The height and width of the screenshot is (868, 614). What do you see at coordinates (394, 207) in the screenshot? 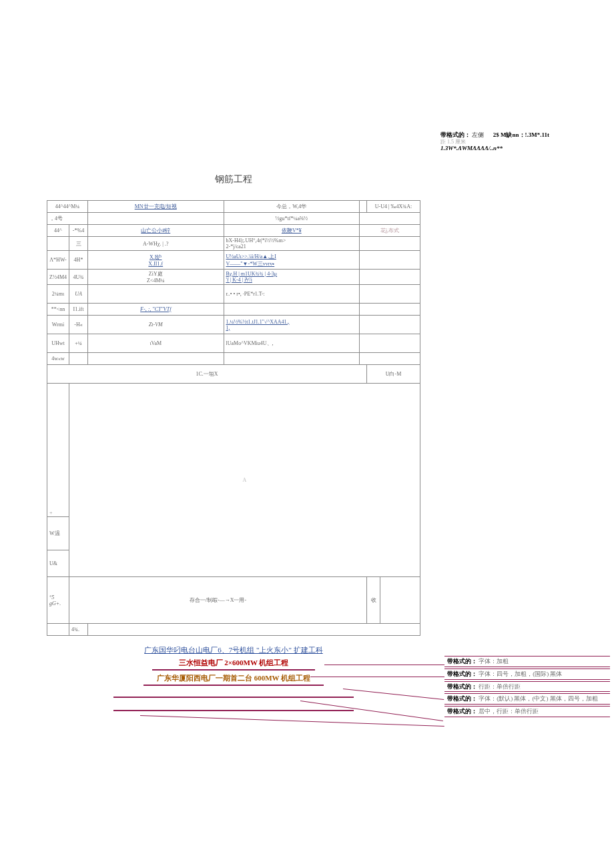
I see `hdr-c5: U-U4 | ‰4X¾A:` at bounding box center [394, 207].